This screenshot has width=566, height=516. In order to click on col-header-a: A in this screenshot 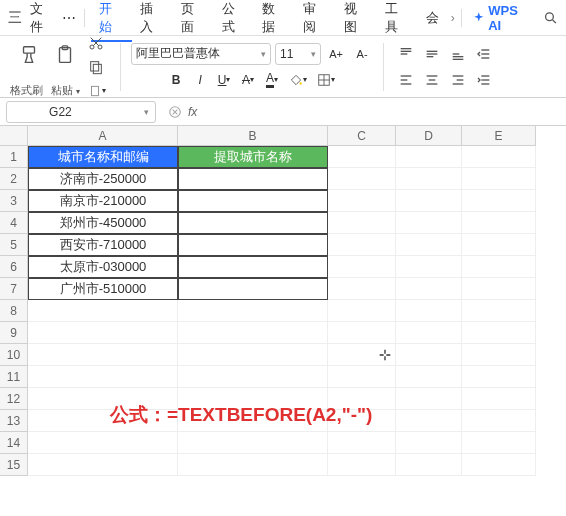, I will do `click(103, 136)`.